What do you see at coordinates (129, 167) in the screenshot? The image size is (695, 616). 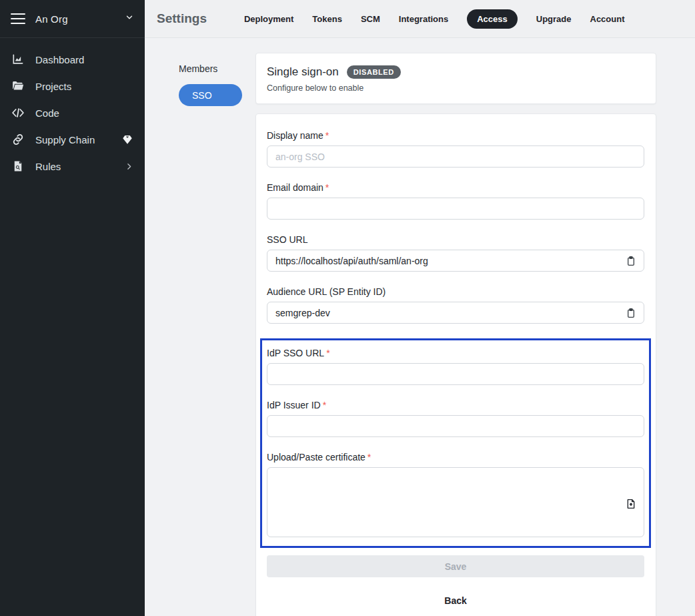 I see `chevron-right-icon` at bounding box center [129, 167].